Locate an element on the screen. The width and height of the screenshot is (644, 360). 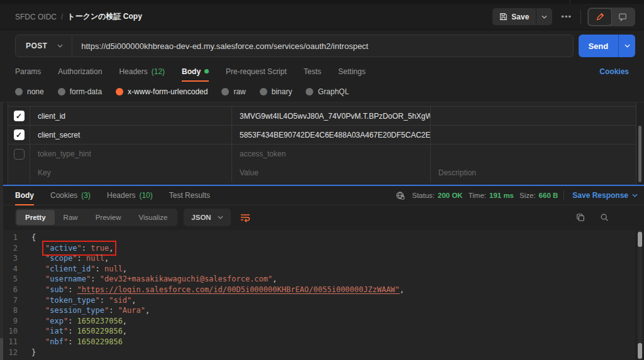
description-placeholder: Description is located at coordinates (533, 173).